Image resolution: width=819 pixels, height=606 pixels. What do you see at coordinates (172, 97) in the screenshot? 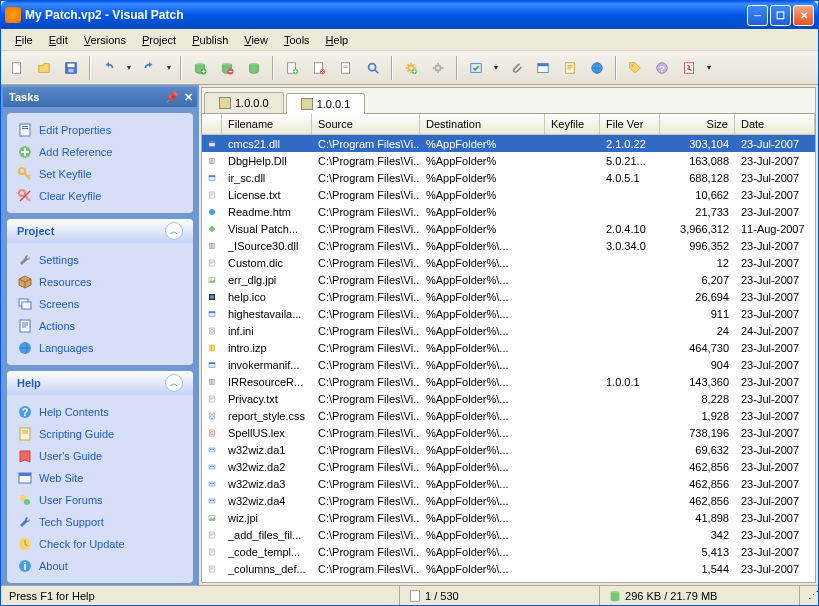
I see `tasks-pin-icon: 📌` at bounding box center [172, 97].